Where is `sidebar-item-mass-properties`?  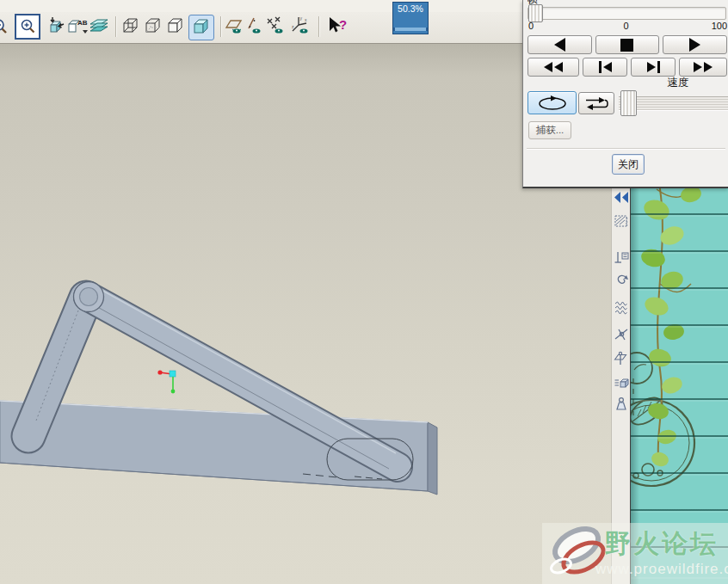 sidebar-item-mass-properties is located at coordinates (621, 403).